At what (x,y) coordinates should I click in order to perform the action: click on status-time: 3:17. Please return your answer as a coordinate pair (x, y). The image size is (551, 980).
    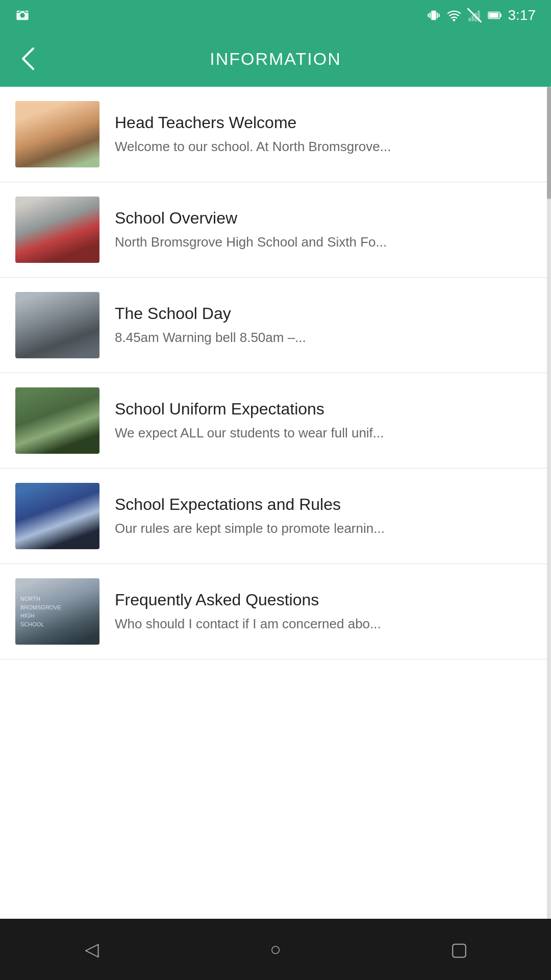
    Looking at the image, I should click on (522, 15).